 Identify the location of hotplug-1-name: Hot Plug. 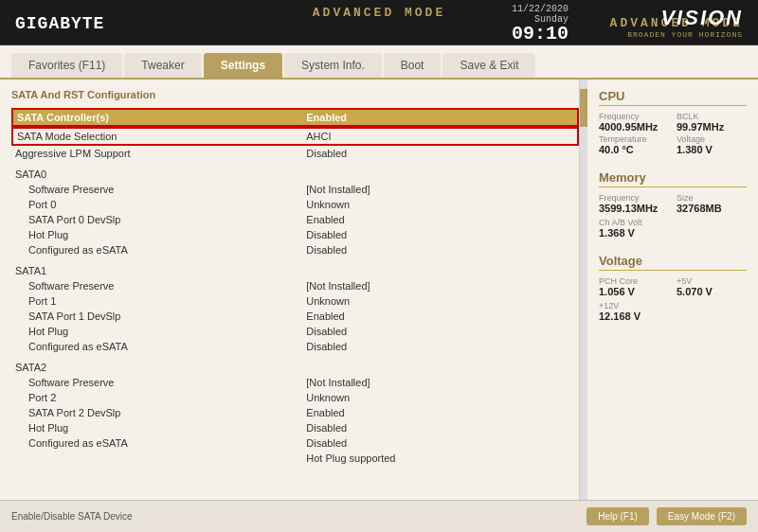
(161, 331).